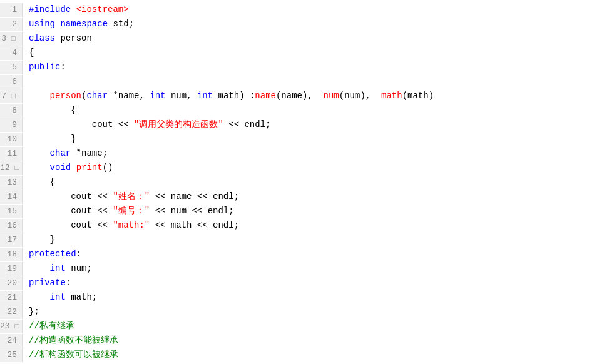 The width and height of the screenshot is (609, 364). I want to click on token: math) :, so click(234, 96).